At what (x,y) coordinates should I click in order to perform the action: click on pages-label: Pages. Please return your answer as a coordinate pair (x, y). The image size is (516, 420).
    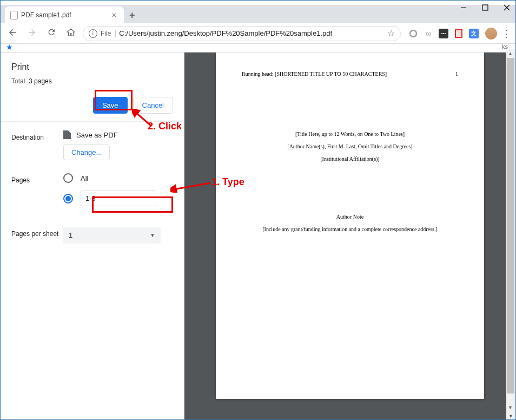
    Looking at the image, I should click on (37, 179).